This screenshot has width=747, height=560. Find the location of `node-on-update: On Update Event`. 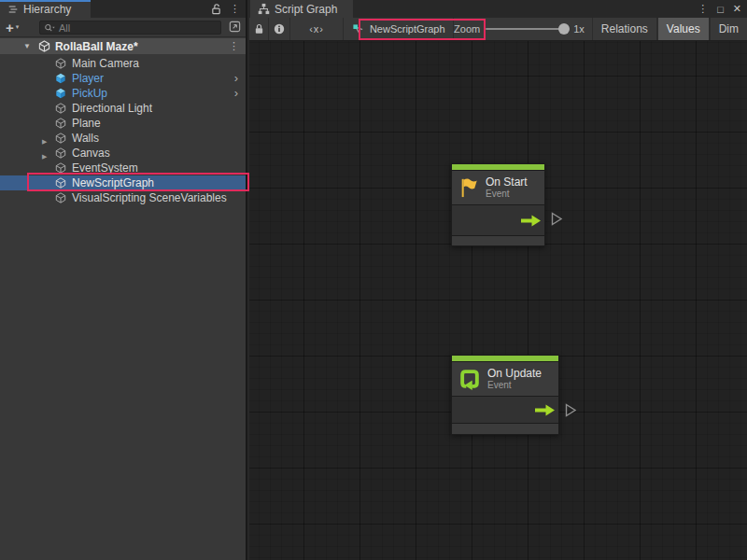

node-on-update: On Update Event is located at coordinates (505, 395).